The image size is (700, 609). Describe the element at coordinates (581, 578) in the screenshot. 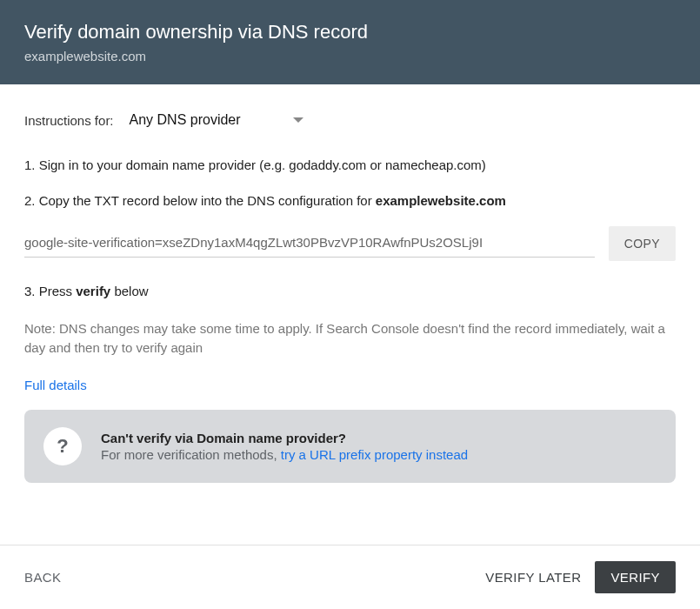

I see `footer-actions: VERIFY LATER VERIFY` at that location.